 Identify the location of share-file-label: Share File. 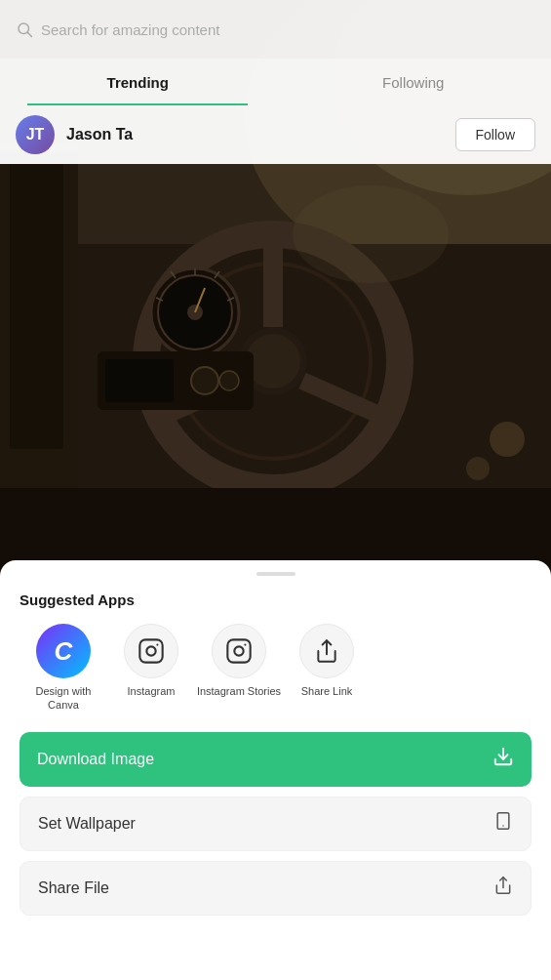
(74, 888).